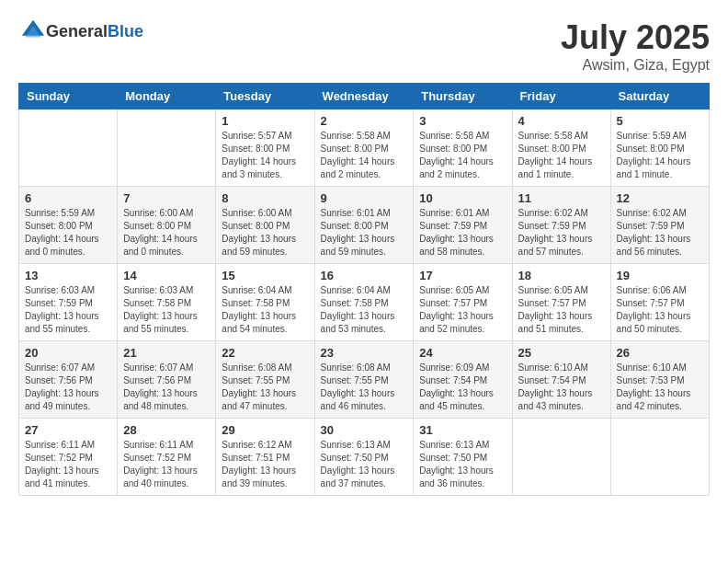  I want to click on logo-icon, so click(33, 31).